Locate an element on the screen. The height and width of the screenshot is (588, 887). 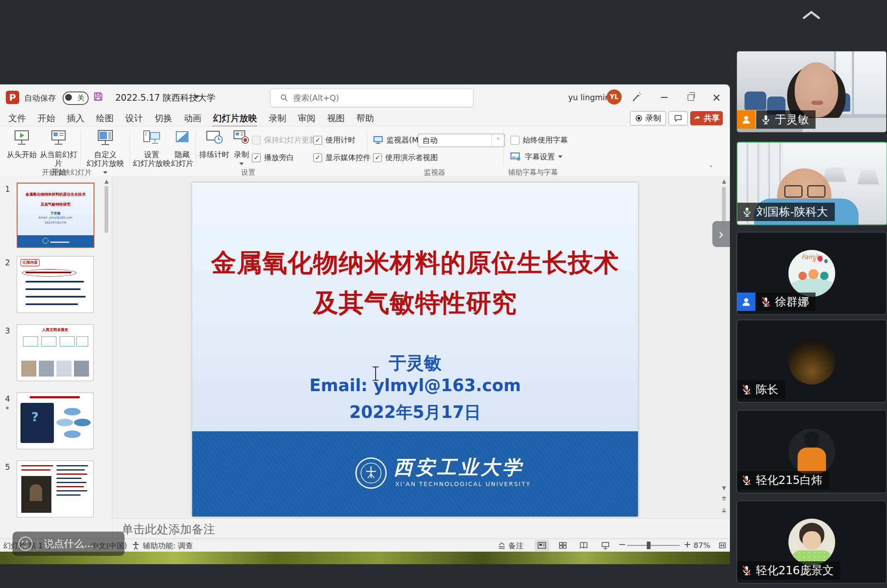
panel-expand-button: › is located at coordinates (721, 234).